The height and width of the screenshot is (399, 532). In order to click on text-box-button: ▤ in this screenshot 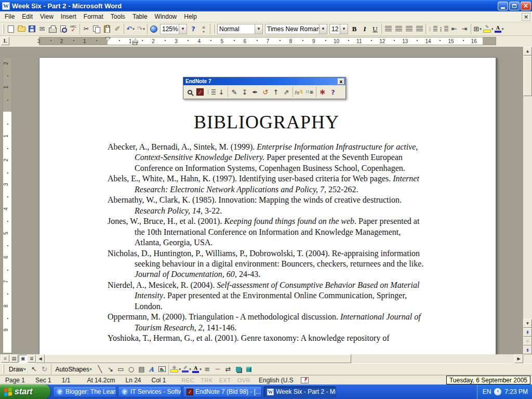, I will do `click(141, 369)`.